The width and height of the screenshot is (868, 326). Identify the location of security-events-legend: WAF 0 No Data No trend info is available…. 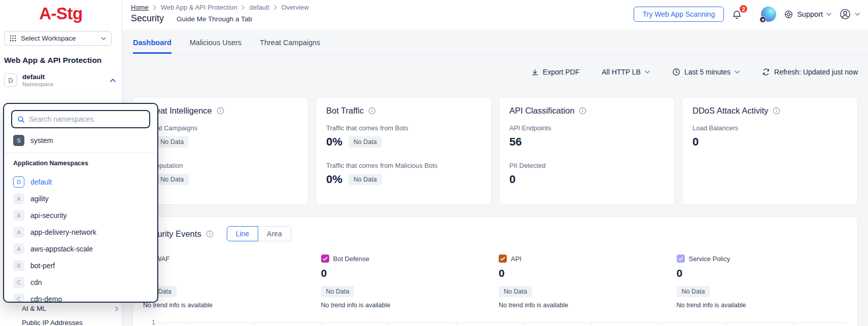
(495, 282).